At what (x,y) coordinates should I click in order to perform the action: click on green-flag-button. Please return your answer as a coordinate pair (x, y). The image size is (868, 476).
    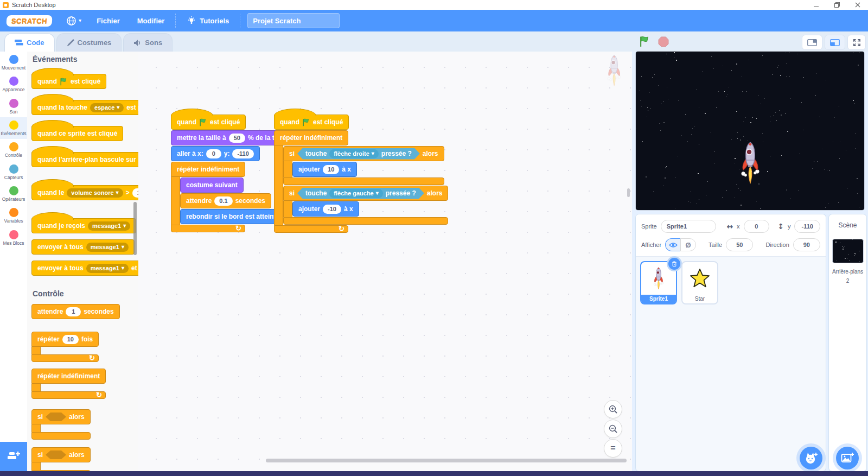
    Looking at the image, I should click on (644, 42).